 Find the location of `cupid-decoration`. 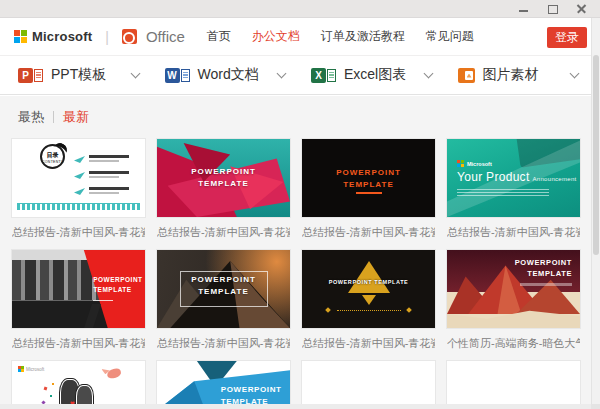

cupid-decoration is located at coordinates (114, 373).